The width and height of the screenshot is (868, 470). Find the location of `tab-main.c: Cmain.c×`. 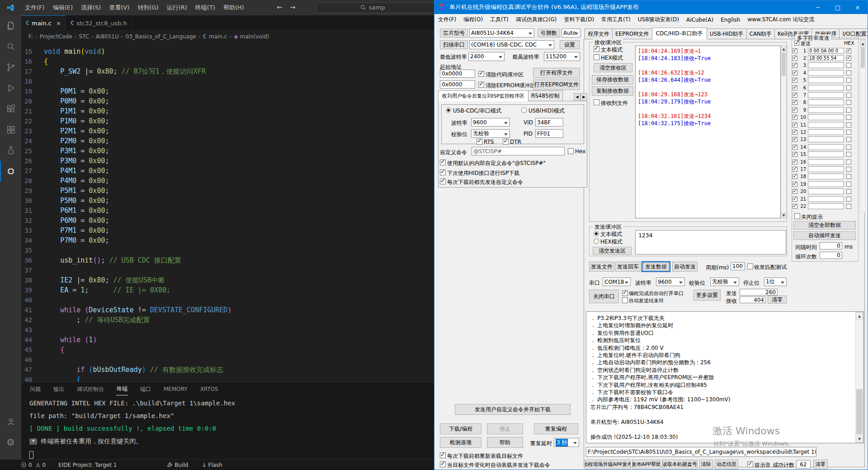

tab-main.c: Cmain.c× is located at coordinates (43, 23).